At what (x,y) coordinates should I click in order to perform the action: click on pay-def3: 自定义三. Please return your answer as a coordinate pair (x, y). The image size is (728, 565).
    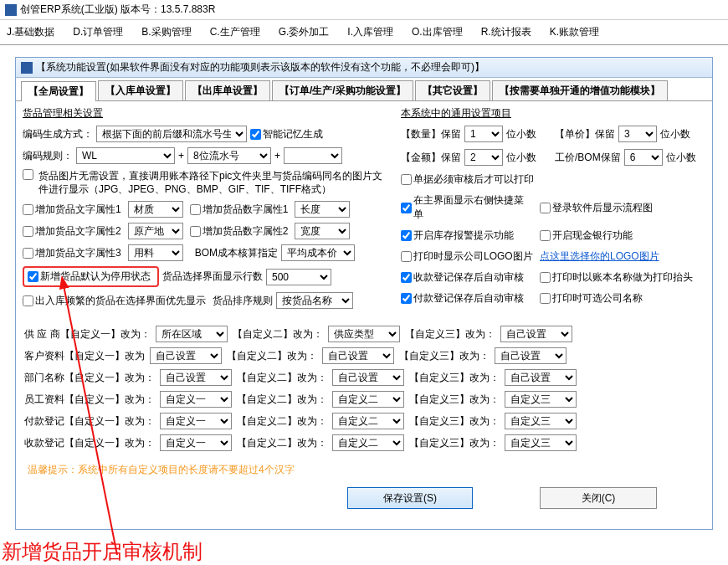
    Looking at the image, I should click on (541, 421).